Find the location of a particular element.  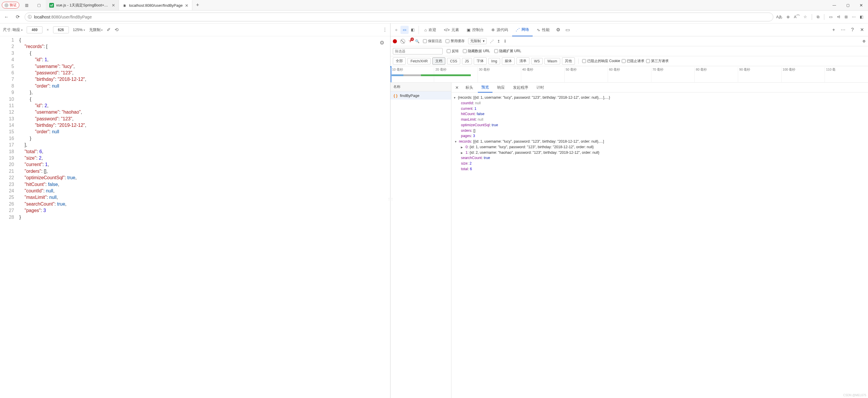

import-har-icon: ↥ is located at coordinates (499, 41).